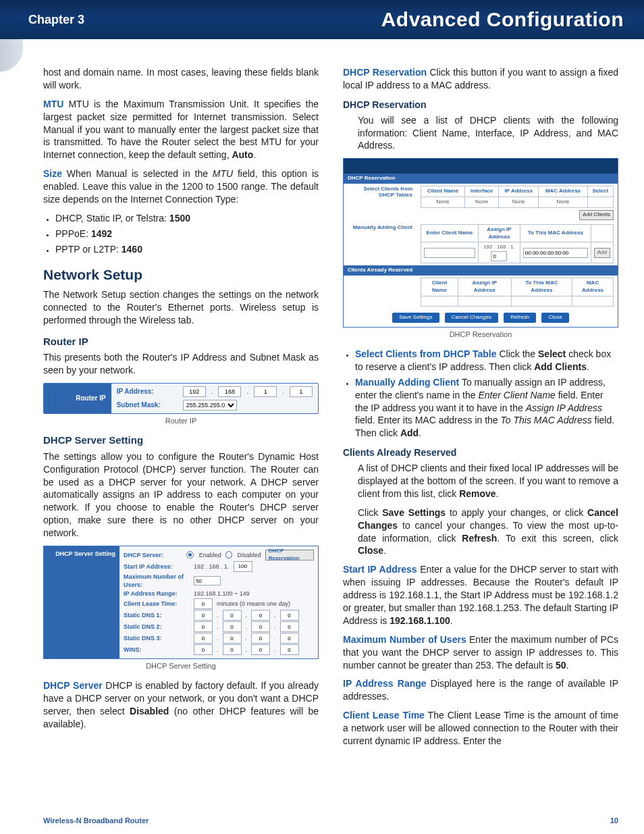 This screenshot has width=644, height=834. What do you see at coordinates (153, 555) in the screenshot?
I see `field-label: DHCP Server:` at bounding box center [153, 555].